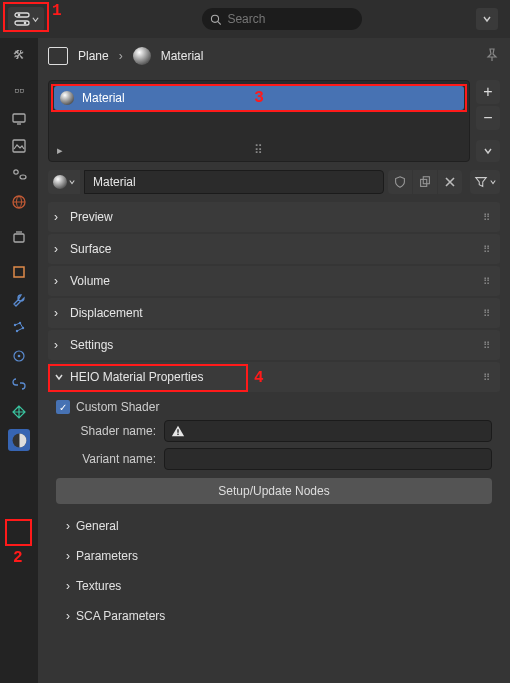 The height and width of the screenshot is (683, 510). Describe the element at coordinates (106, 313) in the screenshot. I see `panel-title: Displacement` at that location.